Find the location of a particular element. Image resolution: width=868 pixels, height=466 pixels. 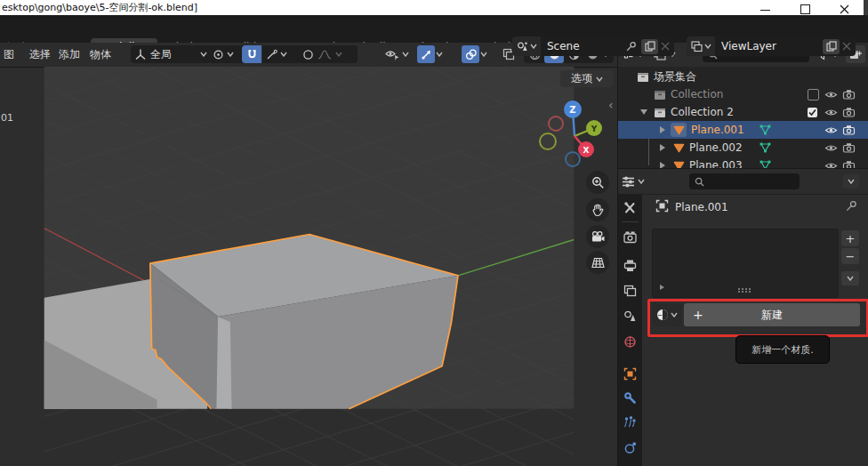

viewport-options-button: 选项 is located at coordinates (587, 78).